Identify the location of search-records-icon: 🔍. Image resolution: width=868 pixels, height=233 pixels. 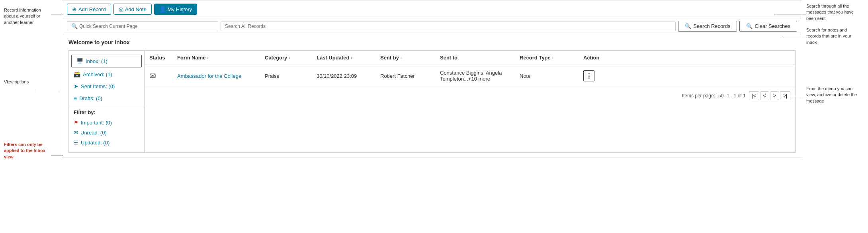
(688, 26).